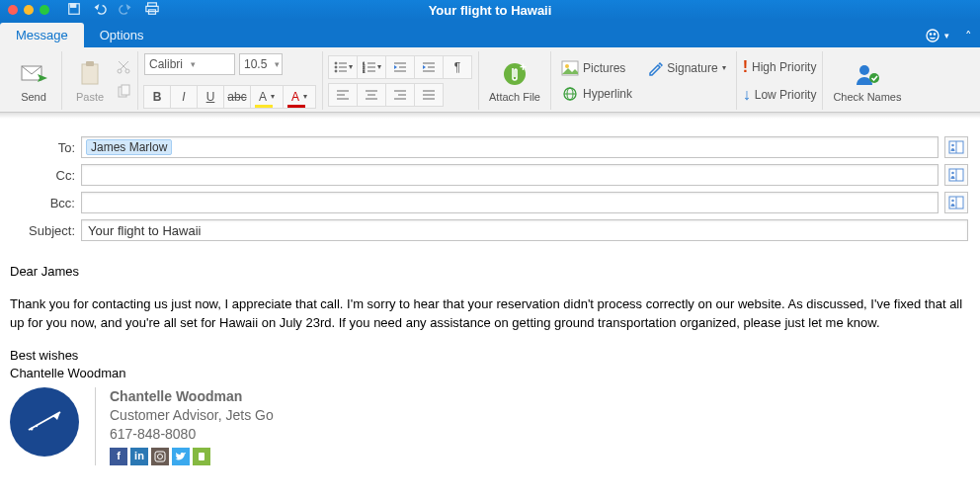 This screenshot has height=501, width=980. Describe the element at coordinates (343, 95) in the screenshot. I see `align-left-button` at that location.